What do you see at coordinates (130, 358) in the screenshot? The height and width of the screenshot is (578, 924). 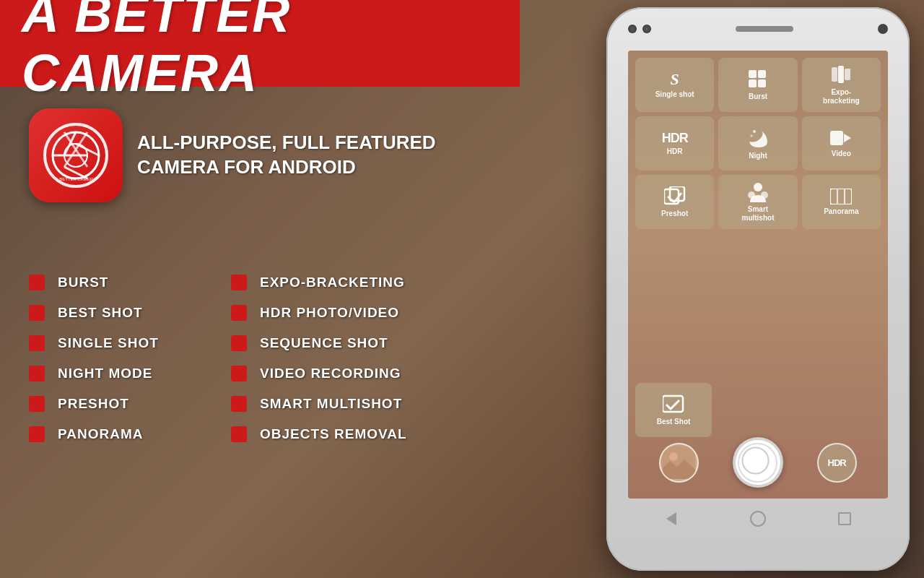 I see `features-left-column: BURST BEST SHOT SINGLE SHOT NIGHT MODE P…` at bounding box center [130, 358].